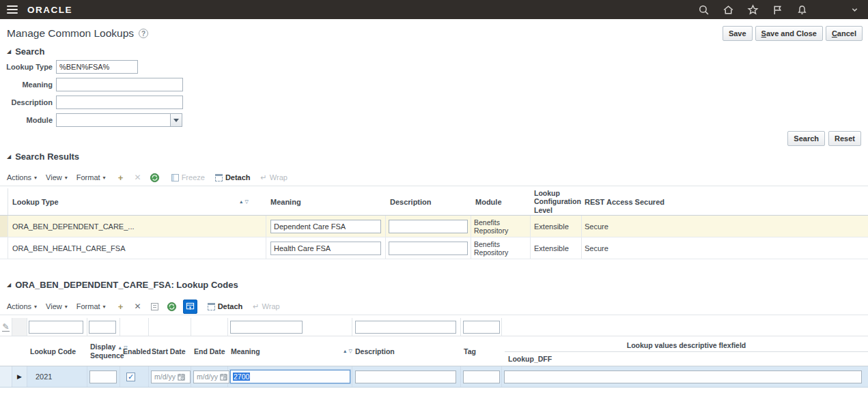 The height and width of the screenshot is (393, 868). I want to click on global-header: ORACLE, so click(434, 10).